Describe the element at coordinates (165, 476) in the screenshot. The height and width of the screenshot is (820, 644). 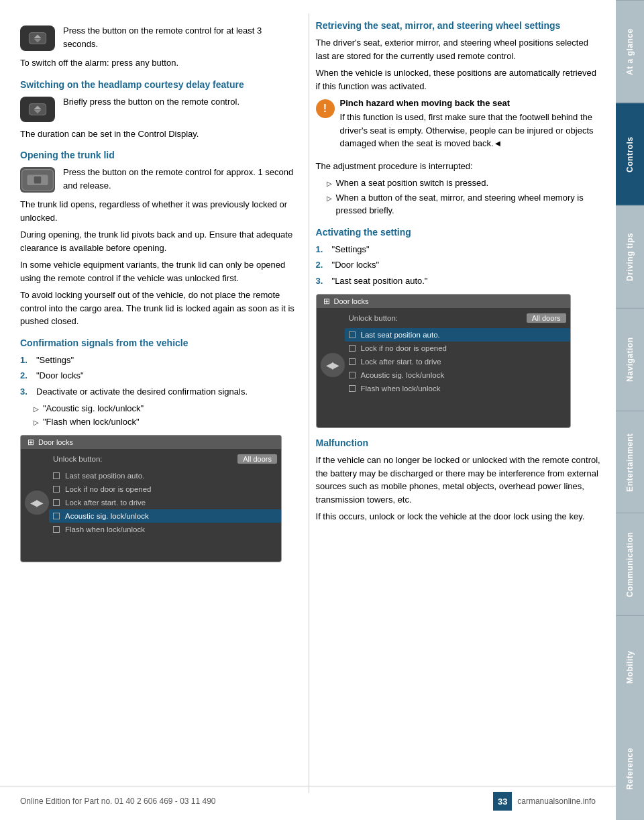
I see `screen-left-row-0: Last seat position auto.` at that location.